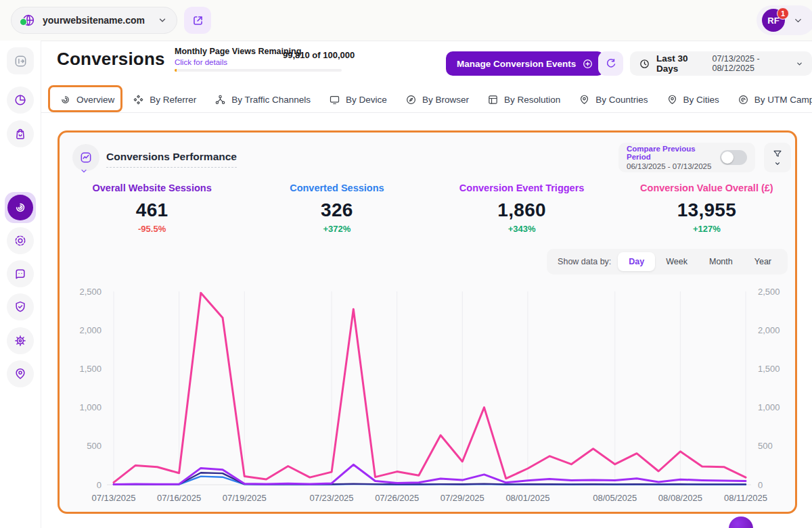 The height and width of the screenshot is (528, 812). What do you see at coordinates (138, 100) in the screenshot?
I see `referrer-icon` at bounding box center [138, 100].